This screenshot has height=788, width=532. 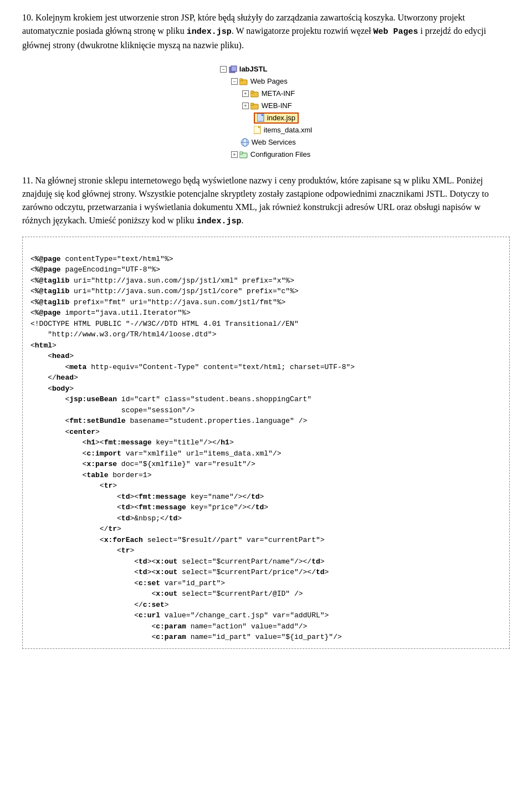 What do you see at coordinates (52, 389) in the screenshot?
I see `code-line-13: <body>` at bounding box center [52, 389].